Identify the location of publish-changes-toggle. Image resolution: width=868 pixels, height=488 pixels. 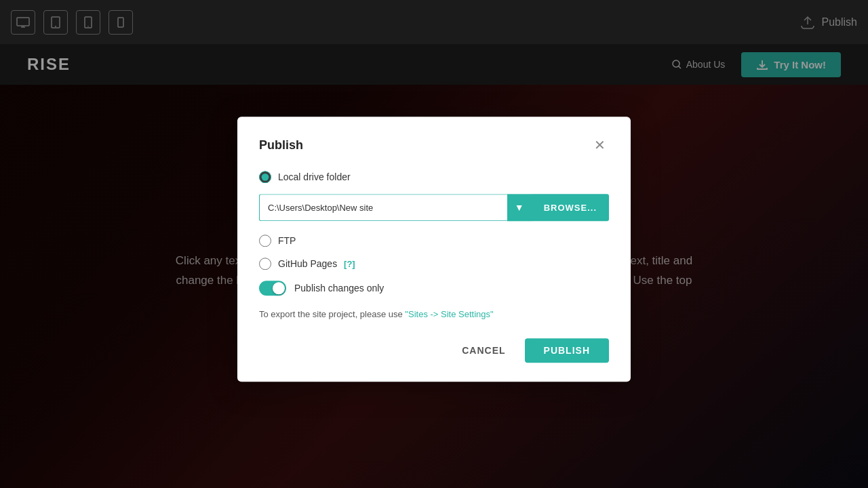
(273, 288).